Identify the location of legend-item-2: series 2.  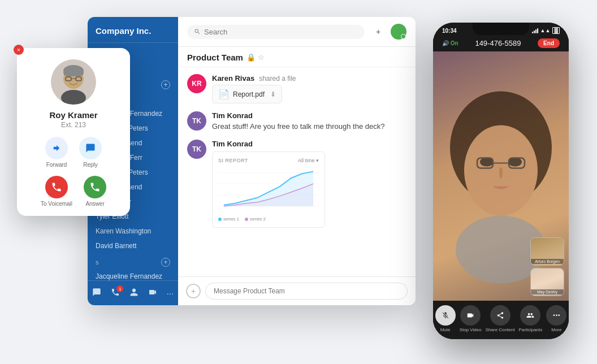
(256, 219).